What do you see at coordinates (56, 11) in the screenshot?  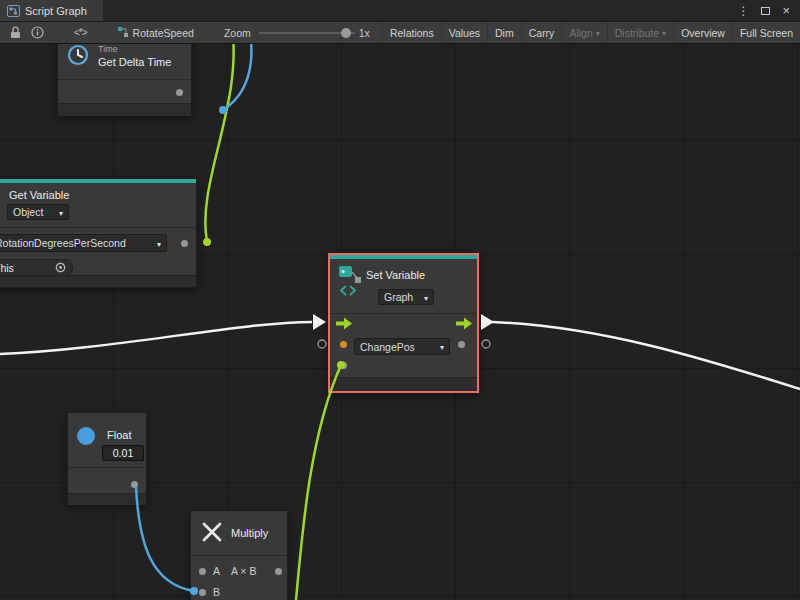 I see `tab-label: Script Graph` at bounding box center [56, 11].